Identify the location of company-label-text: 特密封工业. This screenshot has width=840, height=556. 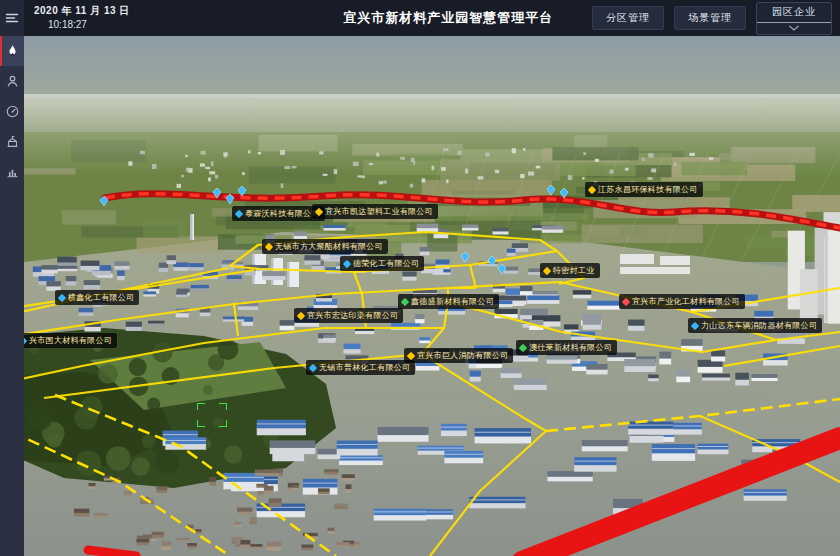
(574, 270).